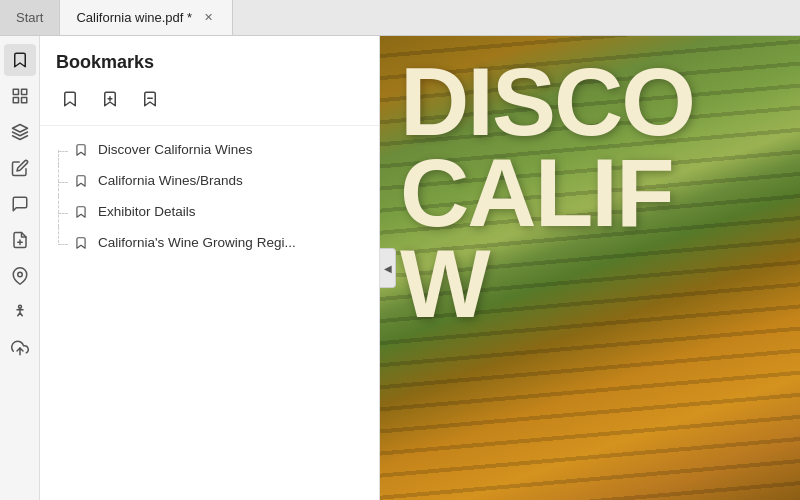  I want to click on bookmark-item: California's Wine Growing Regi..., so click(210, 242).